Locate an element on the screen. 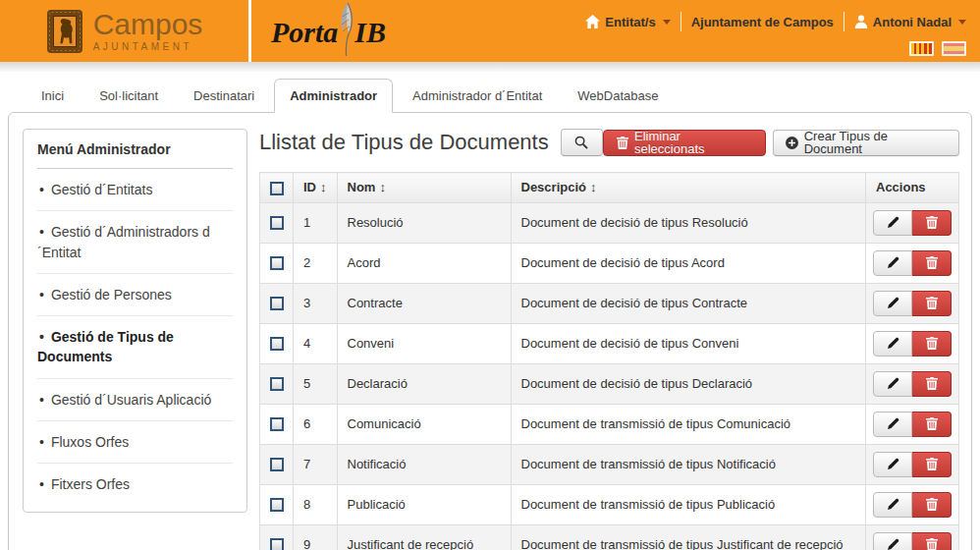 The height and width of the screenshot is (550, 980). entity-menu: Entitat/s is located at coordinates (627, 22).